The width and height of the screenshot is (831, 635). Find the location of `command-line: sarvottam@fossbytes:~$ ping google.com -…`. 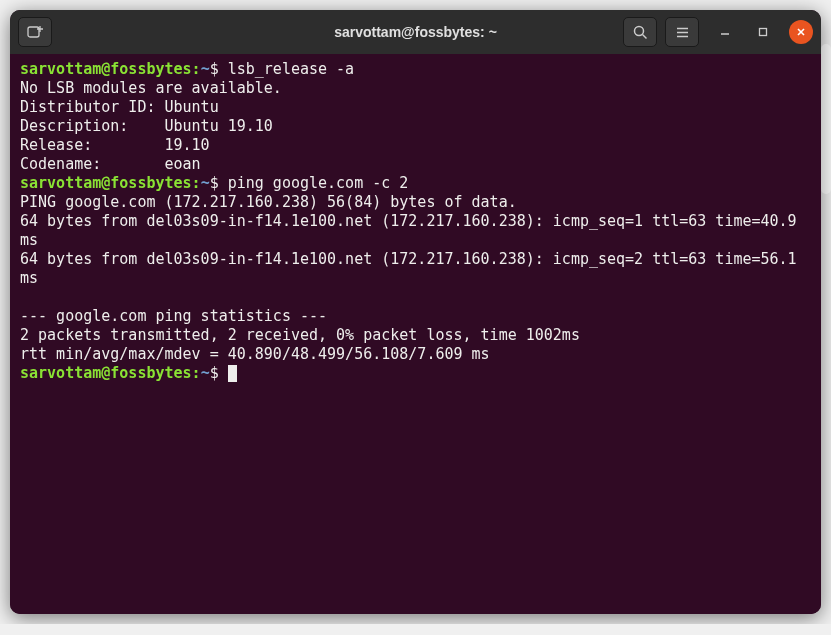

command-line: sarvottam@fossbytes:~$ ping google.com -… is located at coordinates (416, 184).